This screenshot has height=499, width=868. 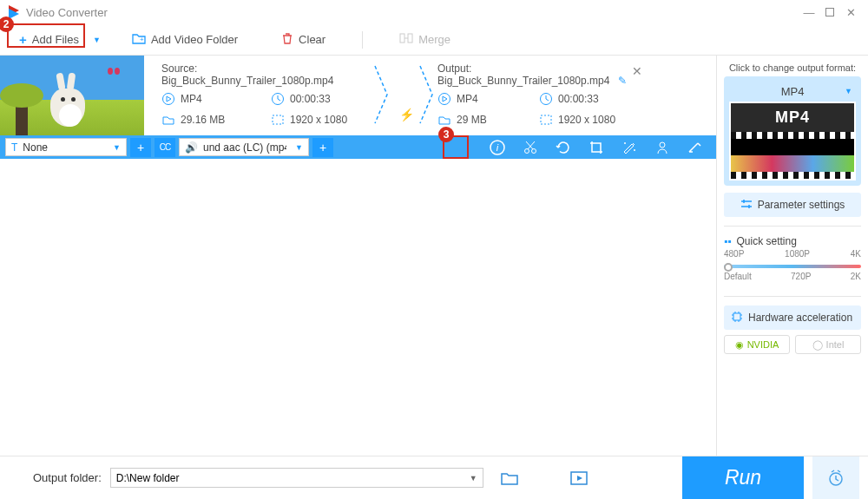 What do you see at coordinates (512, 95) in the screenshot?
I see `output-column: ⚡ ✕ Output: Big_Buck_Bunny_Trailer_1080p…` at bounding box center [512, 95].